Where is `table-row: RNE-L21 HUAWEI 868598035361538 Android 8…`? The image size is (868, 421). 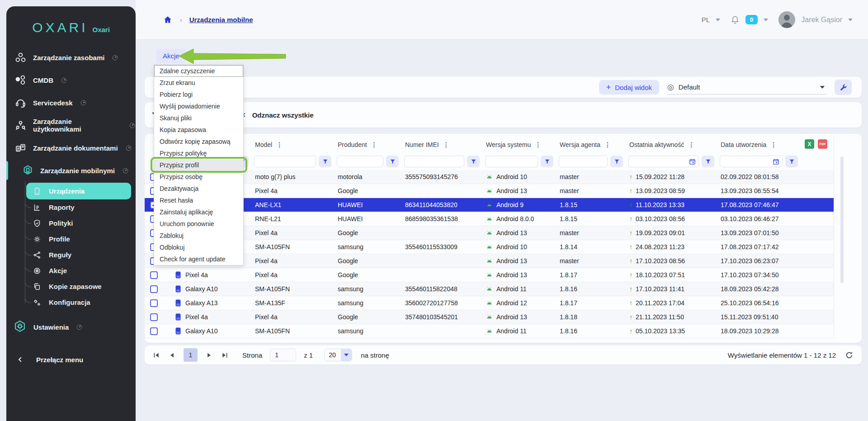
table-row: RNE-L21 HUAWEI 868598035361538 Android 8… is located at coordinates (489, 219).